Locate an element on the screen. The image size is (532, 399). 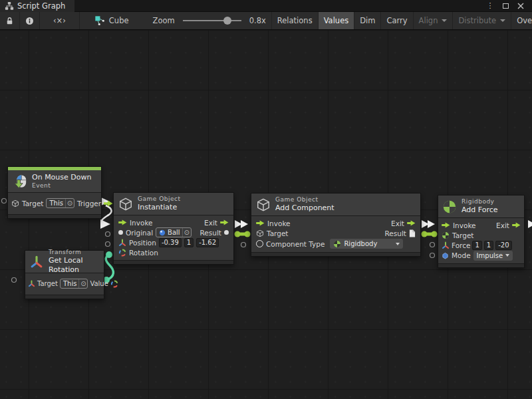
node-title: Add Force is located at coordinates (480, 210).